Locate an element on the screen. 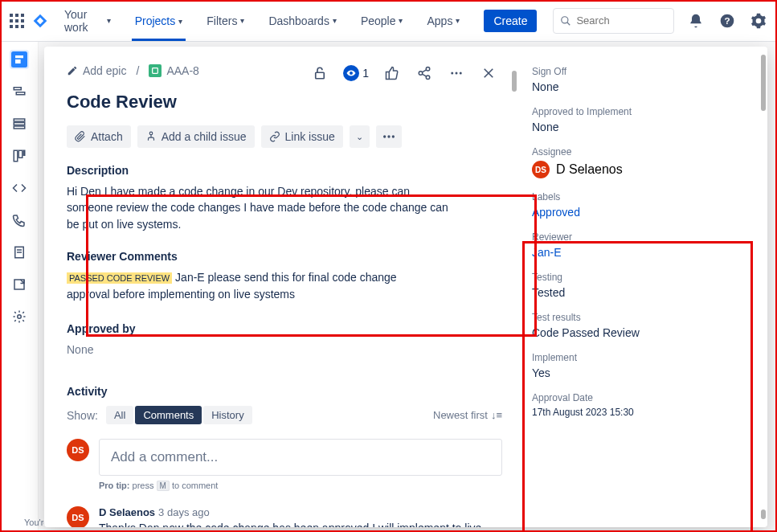 Image resolution: width=777 pixels, height=532 pixels. link-icon is located at coordinates (275, 137).